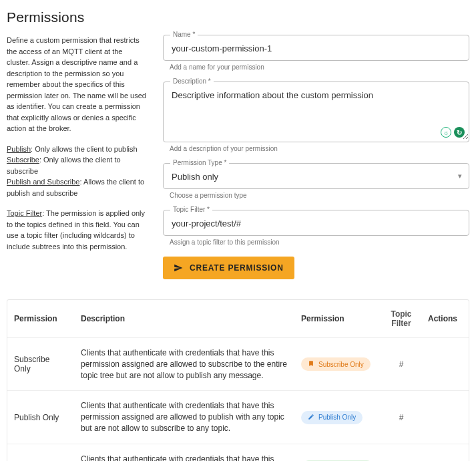  What do you see at coordinates (228, 268) in the screenshot?
I see `create-permission-button: CREATE PERMISSION` at bounding box center [228, 268].